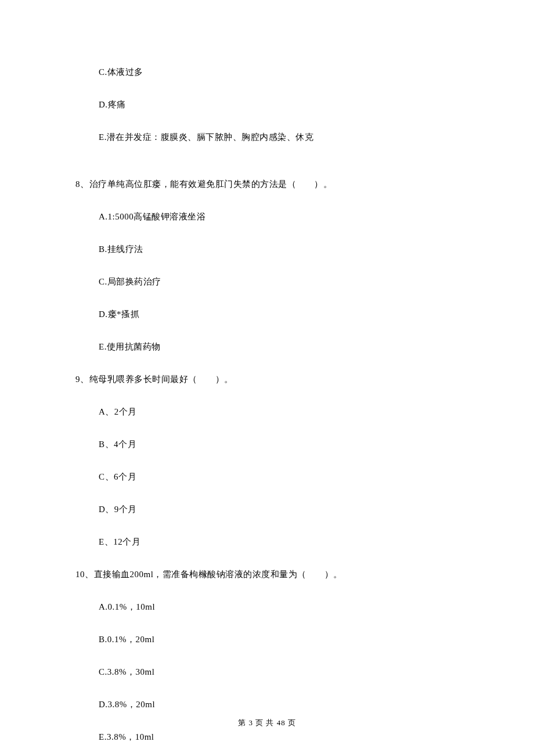 This screenshot has height=756, width=534. I want to click on q8-option-b: B.挂线疗法, so click(267, 250).